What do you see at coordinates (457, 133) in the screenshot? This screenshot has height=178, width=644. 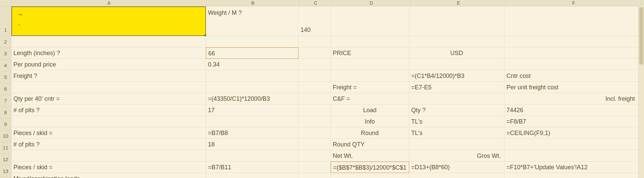 I see `cell-E10: TL's` at bounding box center [457, 133].